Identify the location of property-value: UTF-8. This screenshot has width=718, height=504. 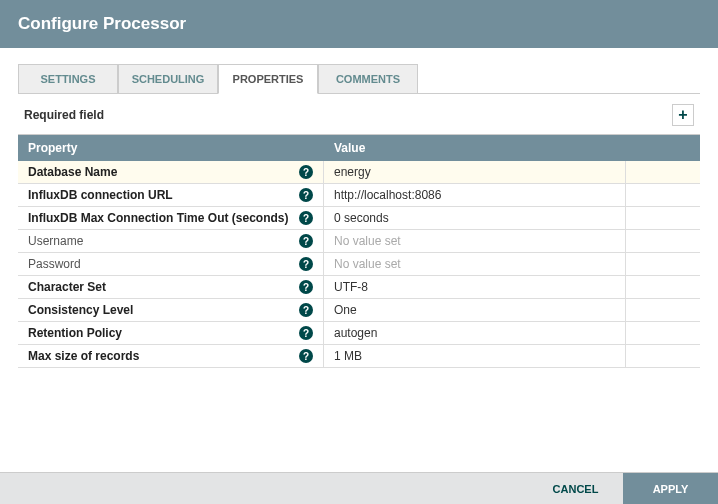
(351, 287).